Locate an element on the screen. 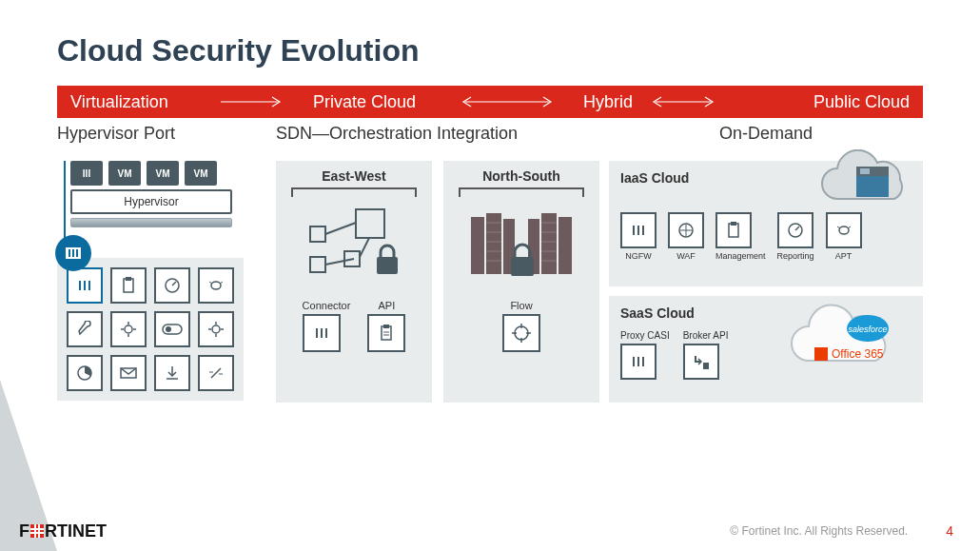  flow-label: Flow is located at coordinates (521, 305).